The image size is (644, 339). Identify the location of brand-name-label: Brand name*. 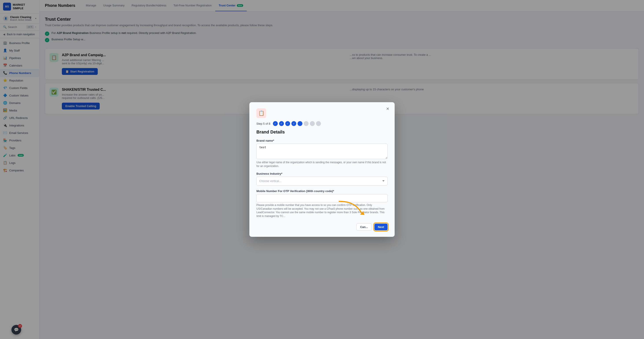
(322, 141).